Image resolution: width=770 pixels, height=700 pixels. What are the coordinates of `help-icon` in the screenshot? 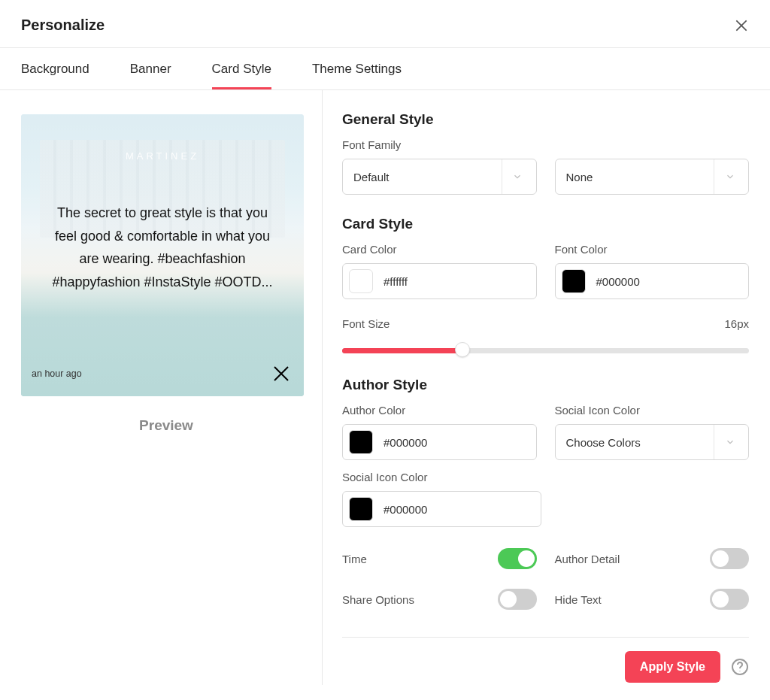 It's located at (740, 667).